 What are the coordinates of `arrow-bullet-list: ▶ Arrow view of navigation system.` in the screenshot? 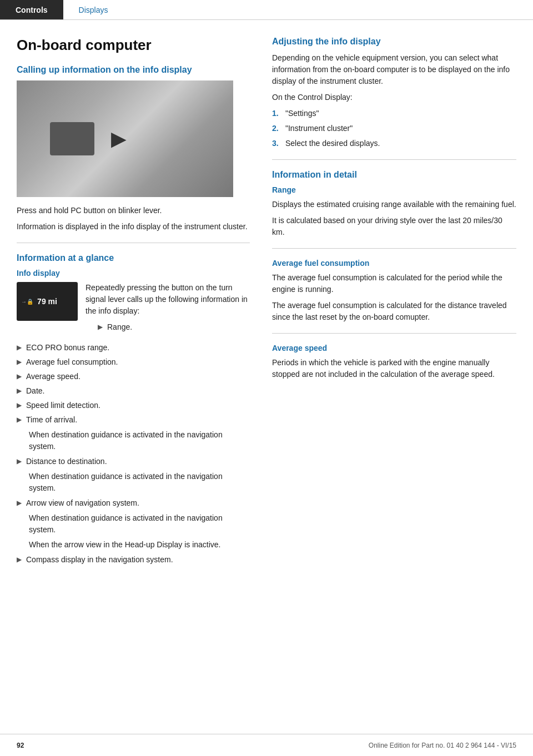 It's located at (133, 503).